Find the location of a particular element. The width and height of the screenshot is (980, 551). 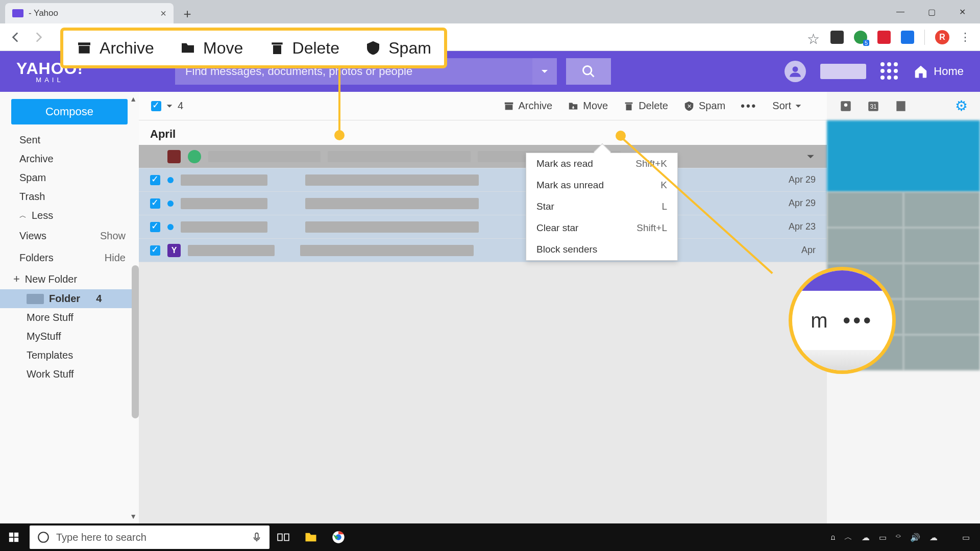

window-minimize-icon: — is located at coordinates (900, 12).